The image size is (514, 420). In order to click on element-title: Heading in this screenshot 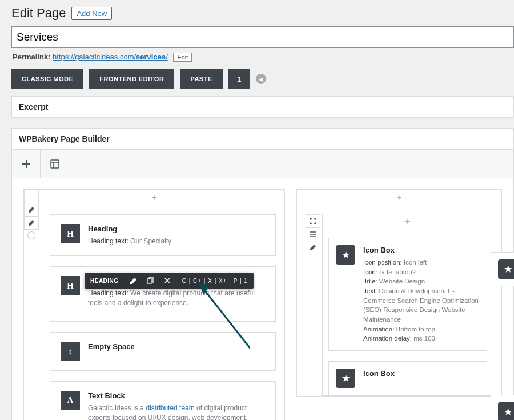, I will do `click(176, 230)`.